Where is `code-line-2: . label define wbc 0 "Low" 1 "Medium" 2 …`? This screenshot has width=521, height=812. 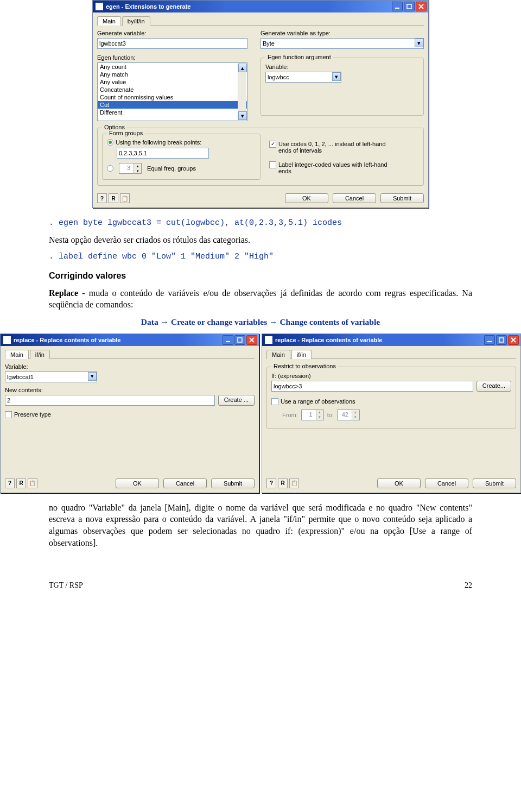
code-line-2: . label define wbc 0 "Low" 1 "Medium" 2 … is located at coordinates (260, 257).